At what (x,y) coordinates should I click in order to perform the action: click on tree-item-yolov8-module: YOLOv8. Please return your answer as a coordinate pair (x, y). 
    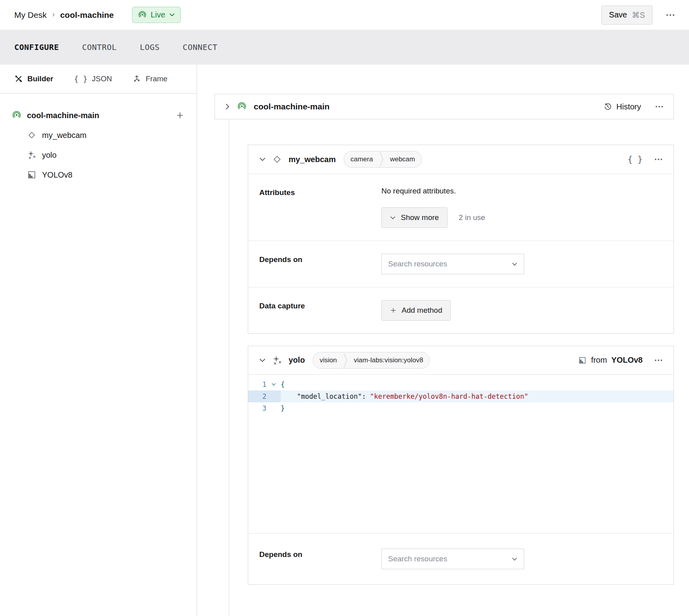
    Looking at the image, I should click on (105, 175).